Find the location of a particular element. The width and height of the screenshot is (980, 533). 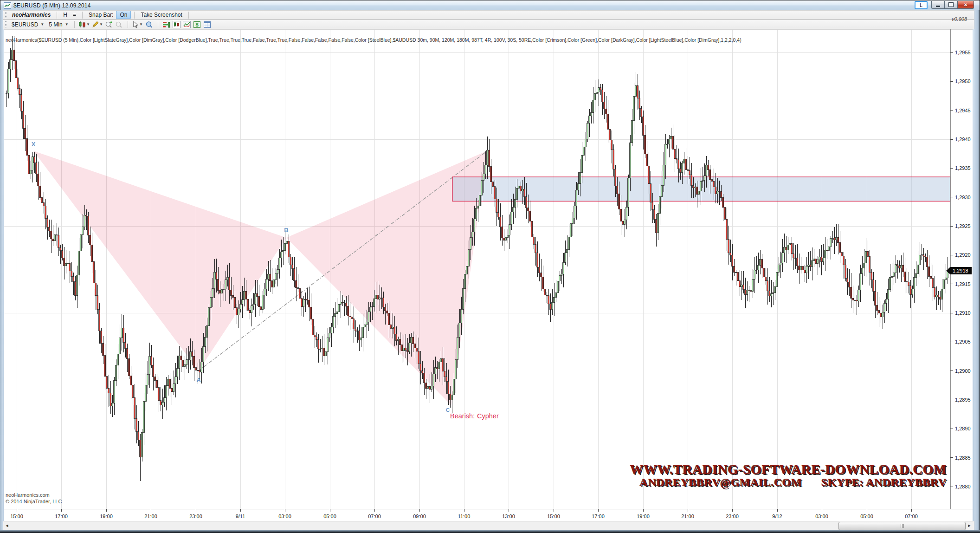

line-chart-icon is located at coordinates (187, 25).